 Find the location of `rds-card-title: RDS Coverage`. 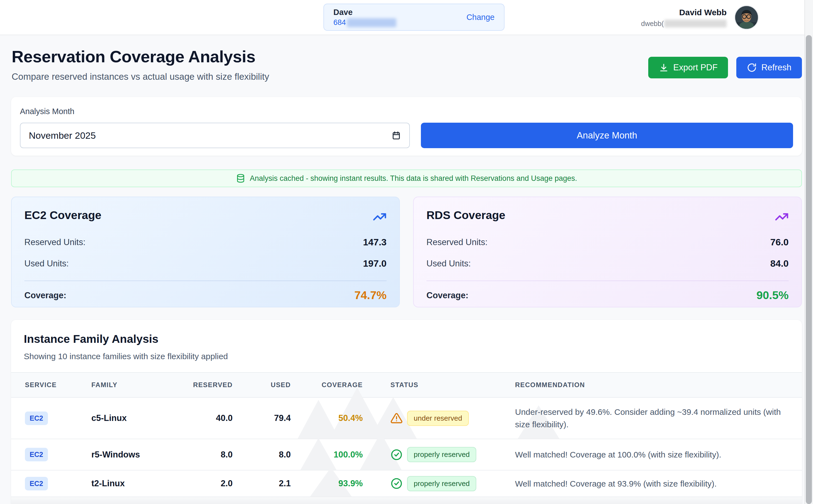

rds-card-title: RDS Coverage is located at coordinates (607, 215).